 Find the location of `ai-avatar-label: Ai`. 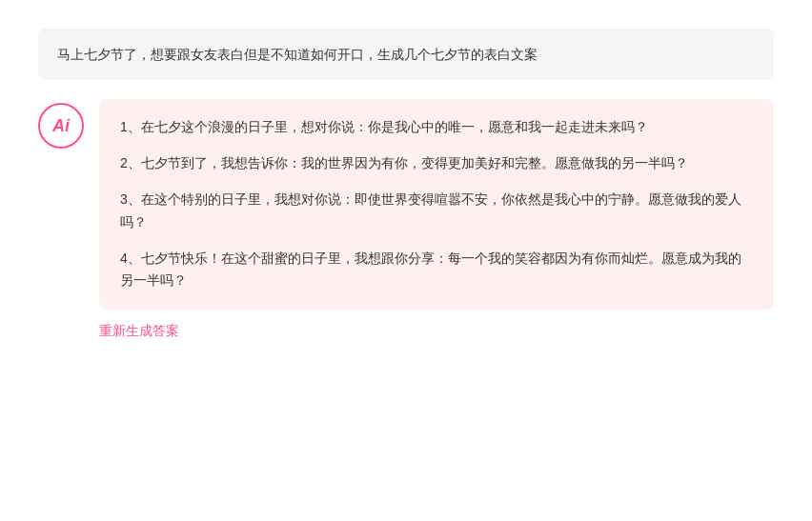

ai-avatar-label: Ai is located at coordinates (61, 126).